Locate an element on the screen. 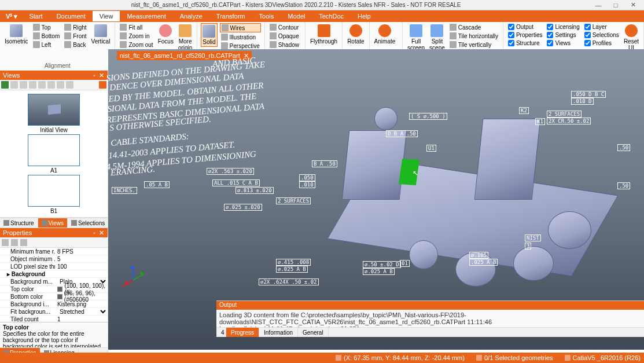  flythrough-button: Flythrough is located at coordinates (324, 35).